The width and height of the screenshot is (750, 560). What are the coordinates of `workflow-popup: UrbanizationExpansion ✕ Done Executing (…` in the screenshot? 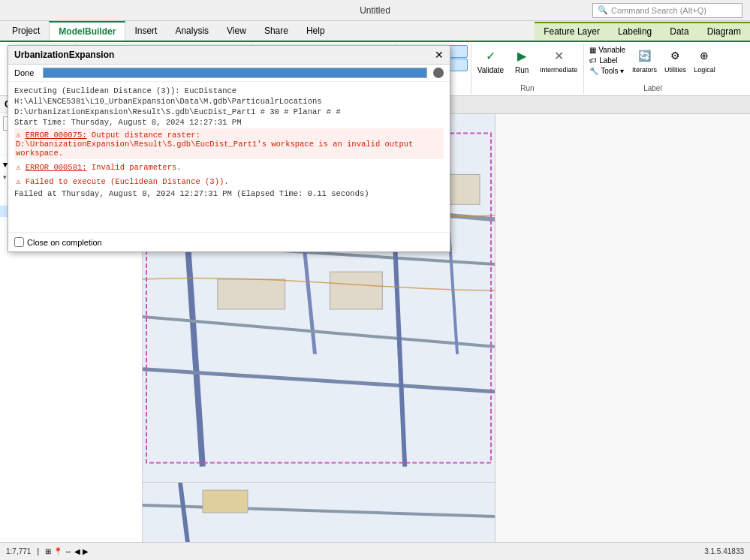 It's located at (297, 174).